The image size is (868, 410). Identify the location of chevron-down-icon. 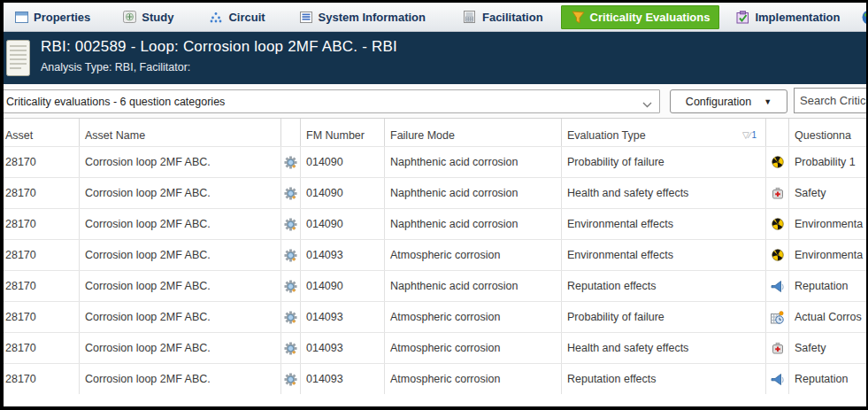
(648, 101).